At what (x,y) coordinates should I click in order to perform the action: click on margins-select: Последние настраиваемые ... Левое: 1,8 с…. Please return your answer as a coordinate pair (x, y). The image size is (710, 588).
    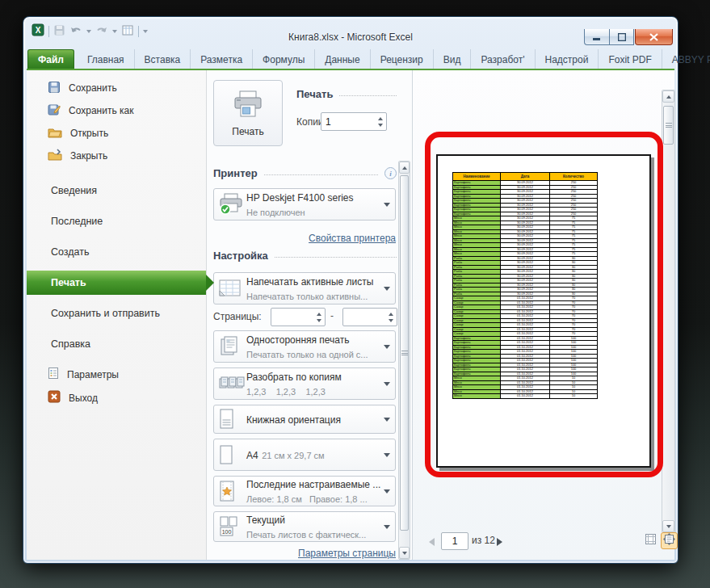
    Looking at the image, I should click on (305, 491).